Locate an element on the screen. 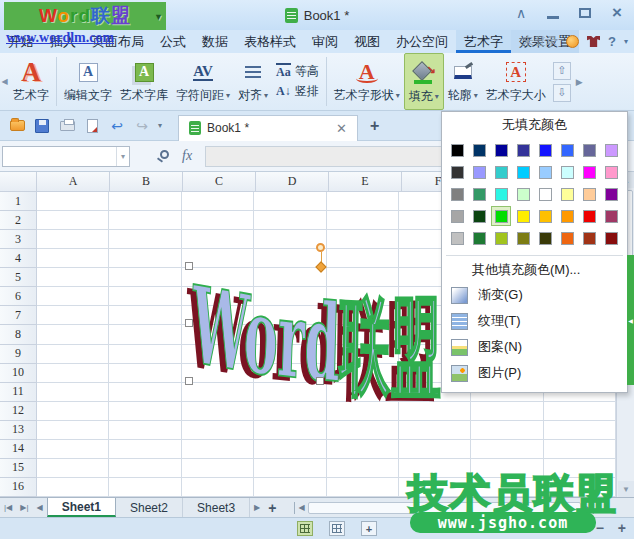  prev-sheet-icon: ◀ is located at coordinates (39, 508).